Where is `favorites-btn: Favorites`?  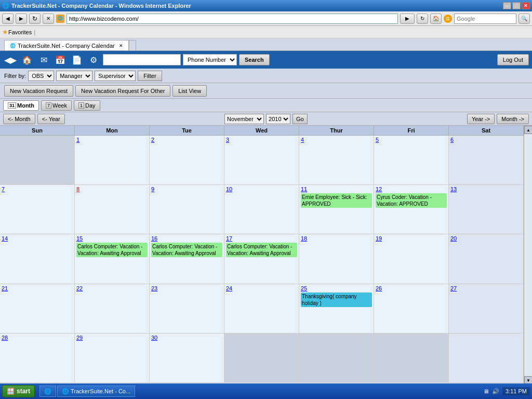 favorites-btn: Favorites is located at coordinates (20, 32).